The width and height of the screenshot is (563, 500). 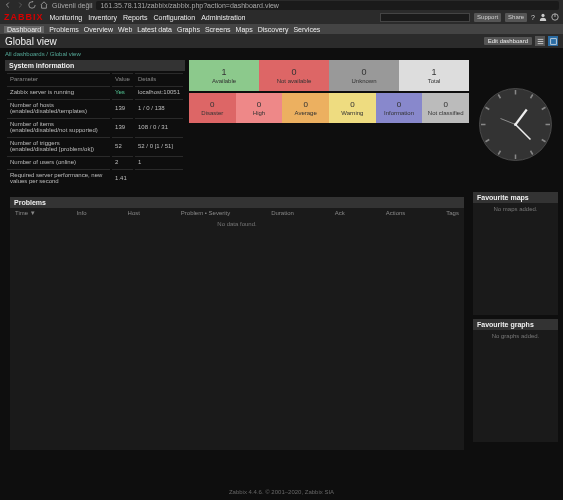 What do you see at coordinates (425, 18) in the screenshot?
I see `search-input` at bounding box center [425, 18].